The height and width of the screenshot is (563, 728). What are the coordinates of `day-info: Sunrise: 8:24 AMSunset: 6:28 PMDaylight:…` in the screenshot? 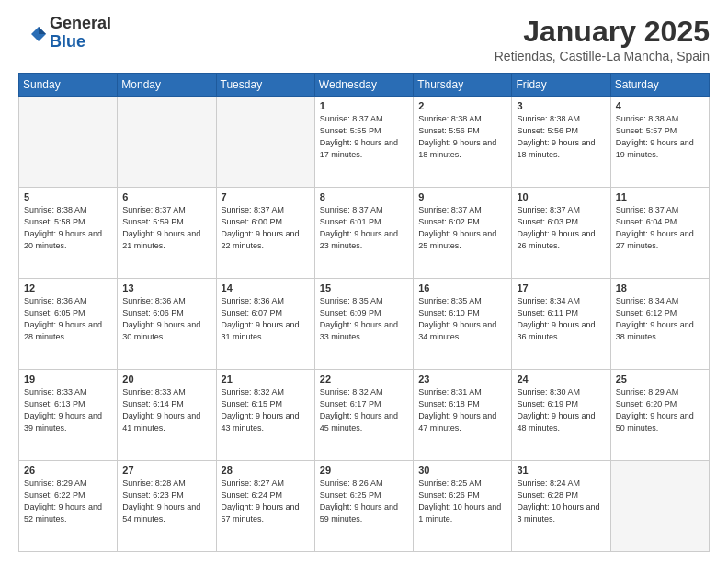 It's located at (558, 500).